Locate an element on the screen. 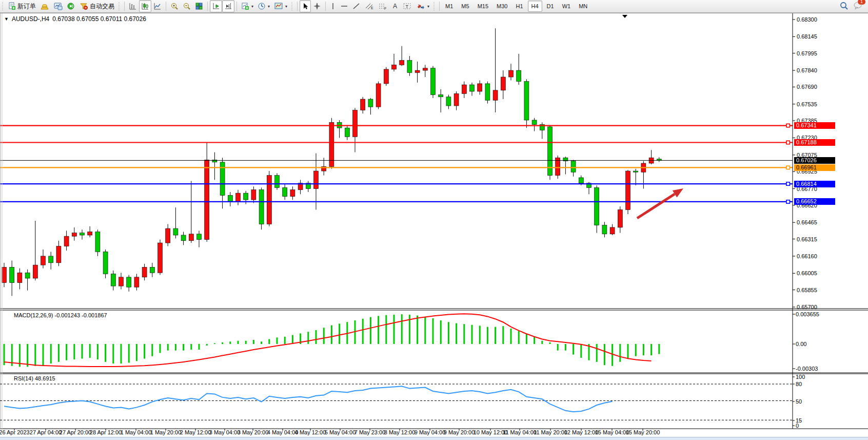  price-tick: 0.68300 is located at coordinates (807, 20).